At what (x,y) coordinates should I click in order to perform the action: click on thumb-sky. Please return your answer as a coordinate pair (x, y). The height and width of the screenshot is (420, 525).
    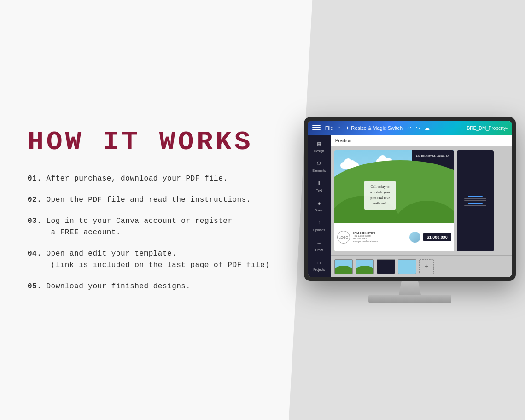
    Looking at the image, I should click on (407, 263).